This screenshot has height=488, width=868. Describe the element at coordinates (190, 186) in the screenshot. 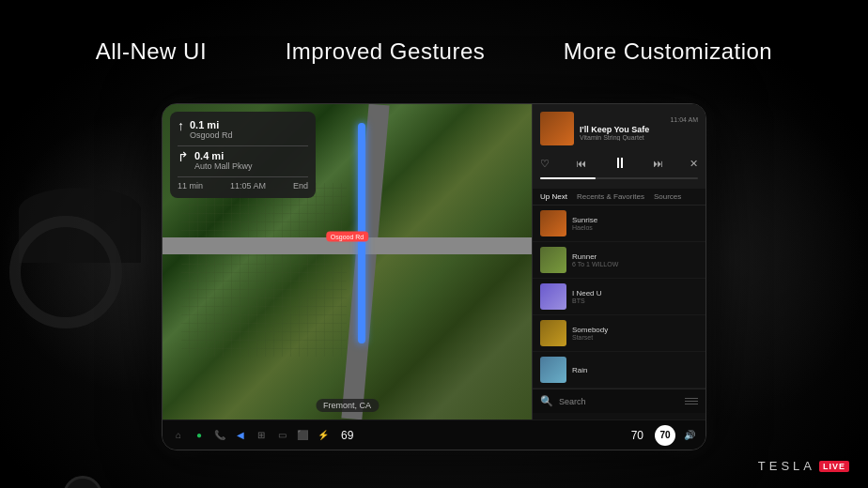

I see `eta-time: 11 min` at that location.